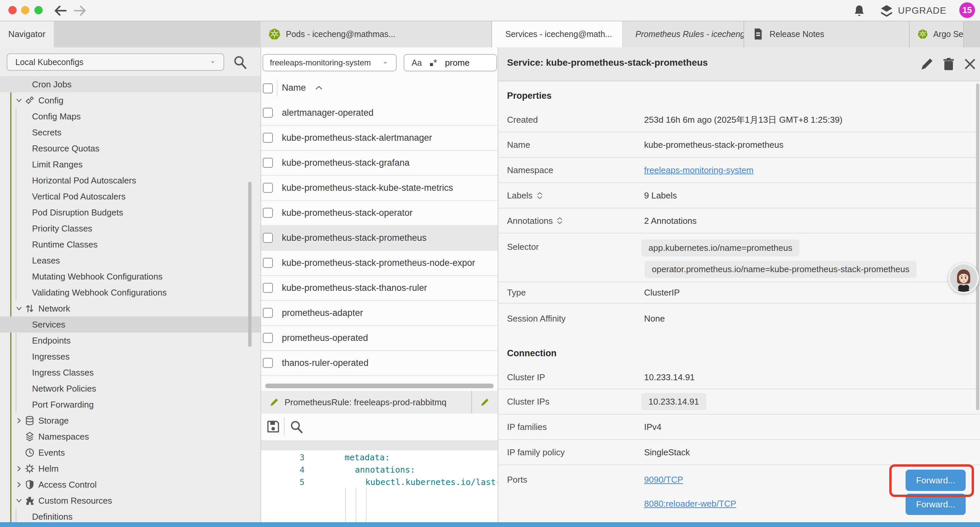 The width and height of the screenshot is (980, 527). Describe the element at coordinates (380, 113) in the screenshot. I see `table-row-alertmanager-operated: alertmanager-operated` at that location.